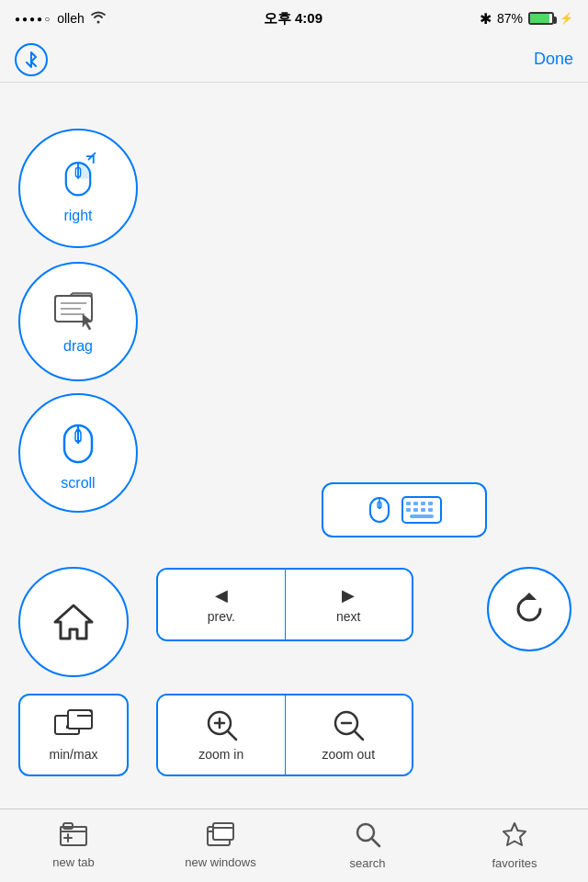 The image size is (588, 882). I want to click on search-label: search, so click(368, 864).